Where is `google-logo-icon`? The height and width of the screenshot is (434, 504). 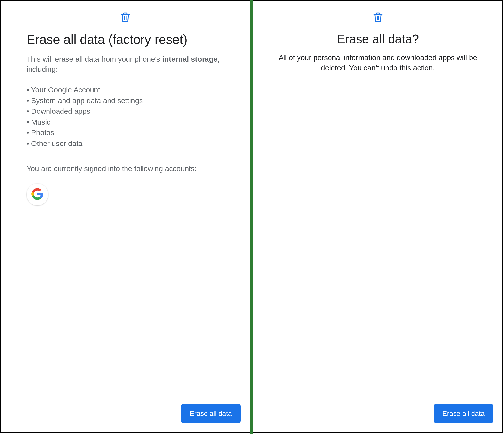
google-logo-icon is located at coordinates (37, 194).